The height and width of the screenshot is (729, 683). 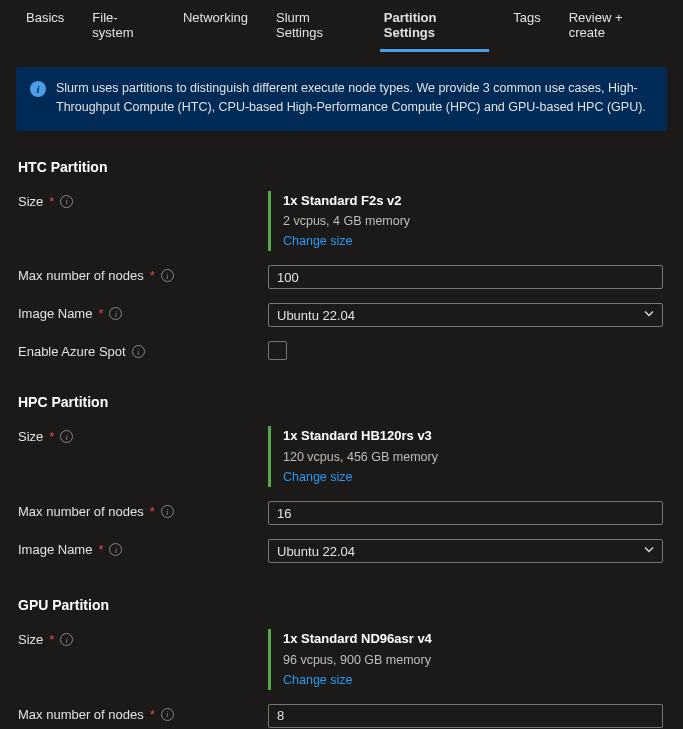 What do you see at coordinates (466, 456) in the screenshot?
I see `hpc-size-block: 1x Standard HB120rs v3 120 vcpus, 456 GB…` at bounding box center [466, 456].